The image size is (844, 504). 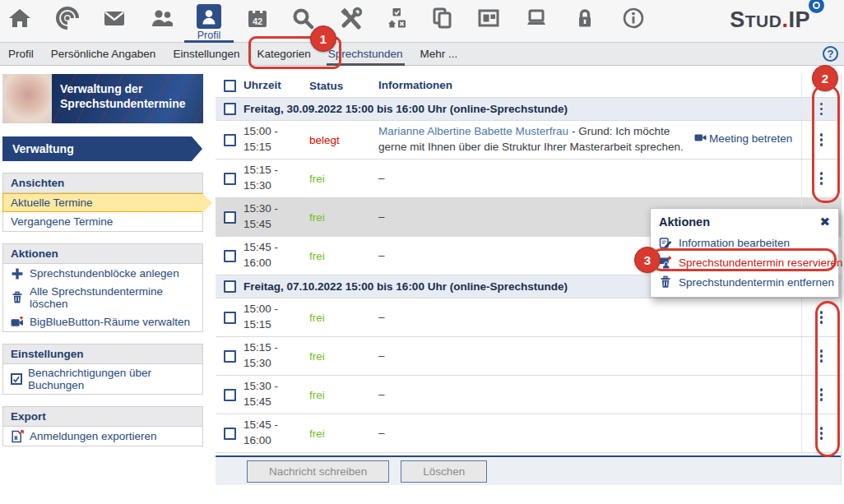 I want to click on write-message-button: Nachricht schreiben, so click(x=318, y=472).